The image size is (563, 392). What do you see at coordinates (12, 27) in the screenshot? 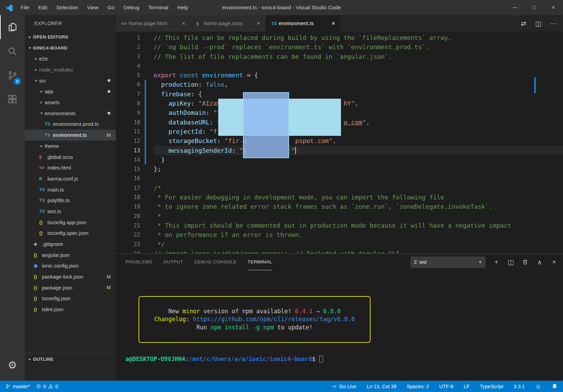
I see `activity-explorer` at bounding box center [12, 27].